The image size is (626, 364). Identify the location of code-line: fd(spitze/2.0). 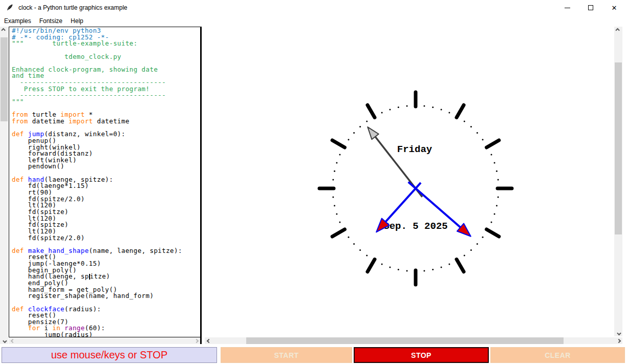
(106, 239).